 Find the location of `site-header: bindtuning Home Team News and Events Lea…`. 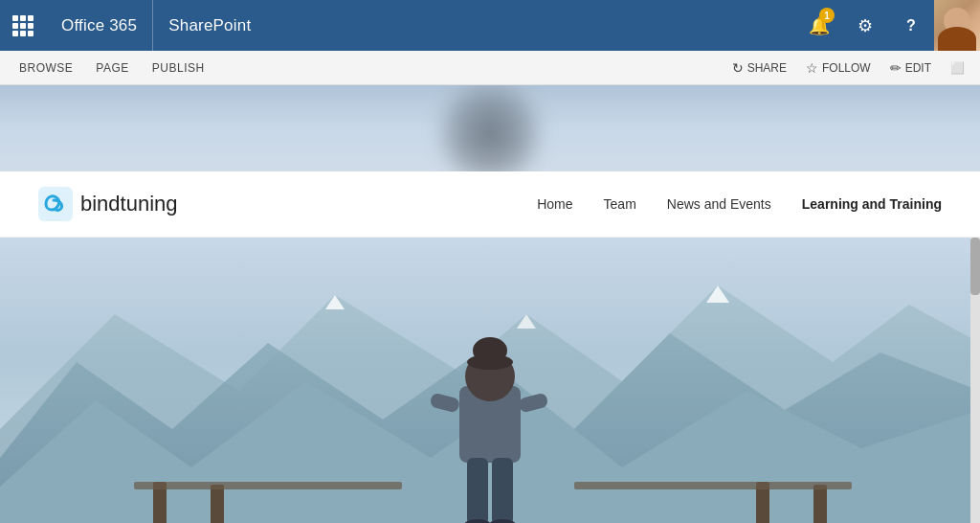

site-header: bindtuning Home Team News and Events Lea… is located at coordinates (490, 205).